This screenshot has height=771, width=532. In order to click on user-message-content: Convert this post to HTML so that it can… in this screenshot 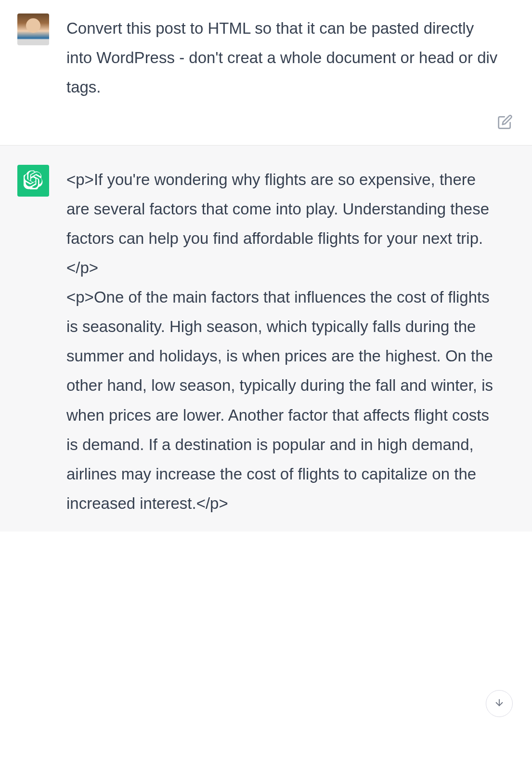, I will do `click(291, 58)`.